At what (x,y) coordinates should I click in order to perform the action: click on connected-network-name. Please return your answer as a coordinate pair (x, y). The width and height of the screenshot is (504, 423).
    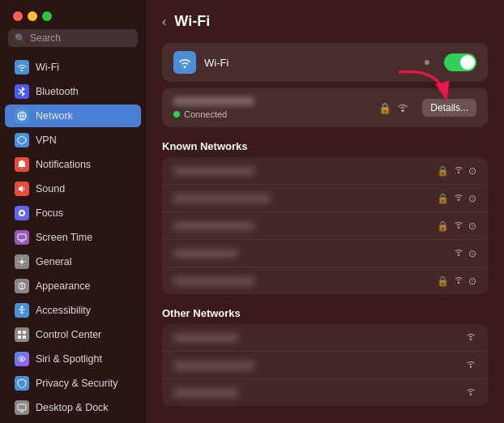
    Looking at the image, I should click on (214, 101).